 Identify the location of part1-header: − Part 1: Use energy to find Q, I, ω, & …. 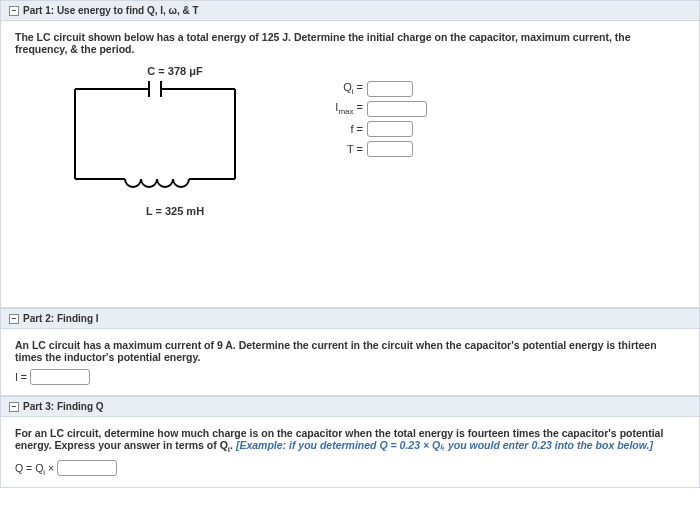
(350, 10).